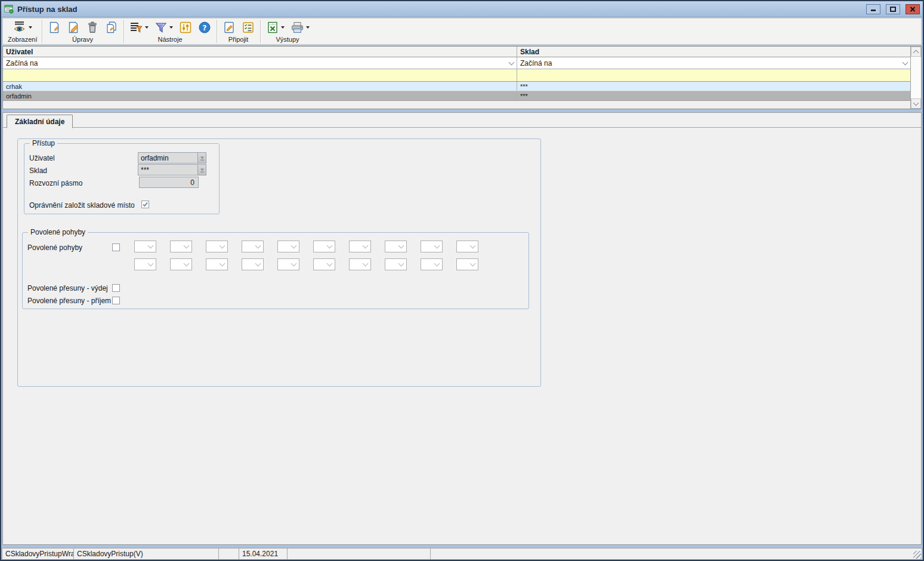  What do you see at coordinates (300, 27) in the screenshot?
I see `print-button` at bounding box center [300, 27].